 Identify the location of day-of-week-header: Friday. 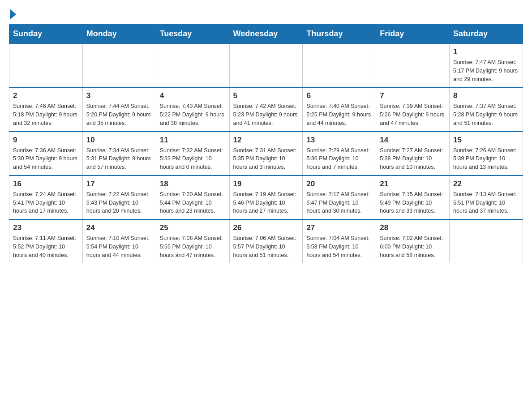
(413, 34).